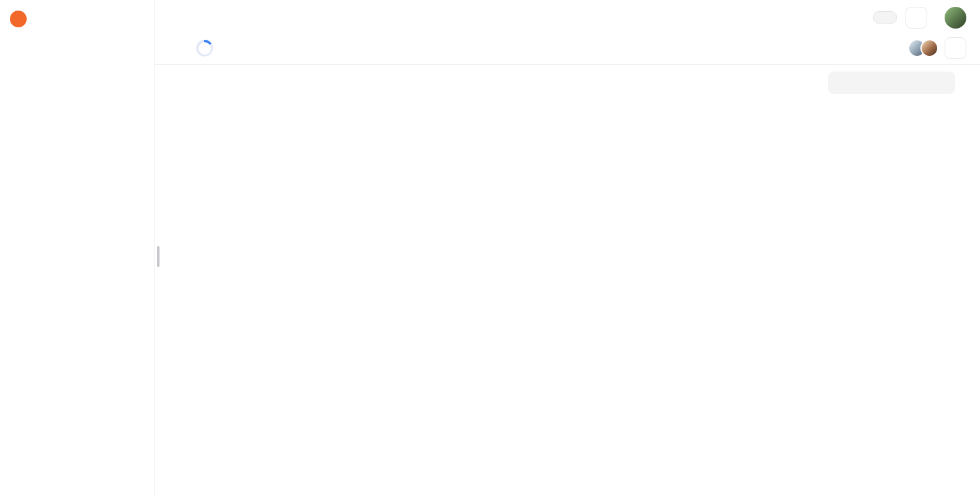  I want to click on board-toolbar, so click(567, 82).